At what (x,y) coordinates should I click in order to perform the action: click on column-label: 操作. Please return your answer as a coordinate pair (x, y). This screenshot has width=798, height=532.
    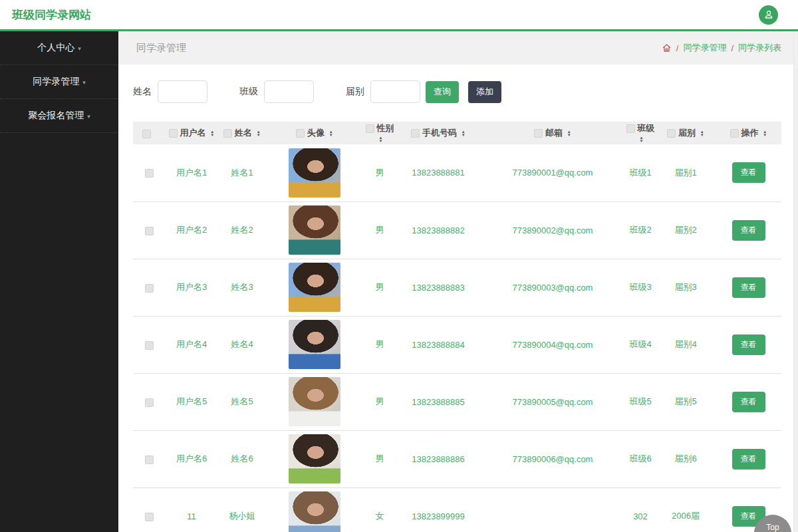
    Looking at the image, I should click on (750, 133).